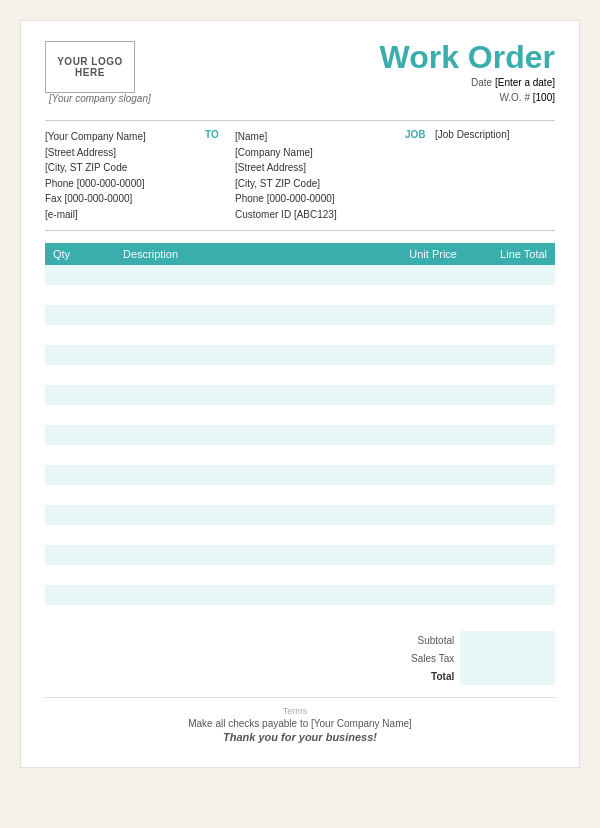 This screenshot has height=828, width=600. Describe the element at coordinates (90, 67) in the screenshot. I see `logo-box: YOUR LOGO HERE` at that location.